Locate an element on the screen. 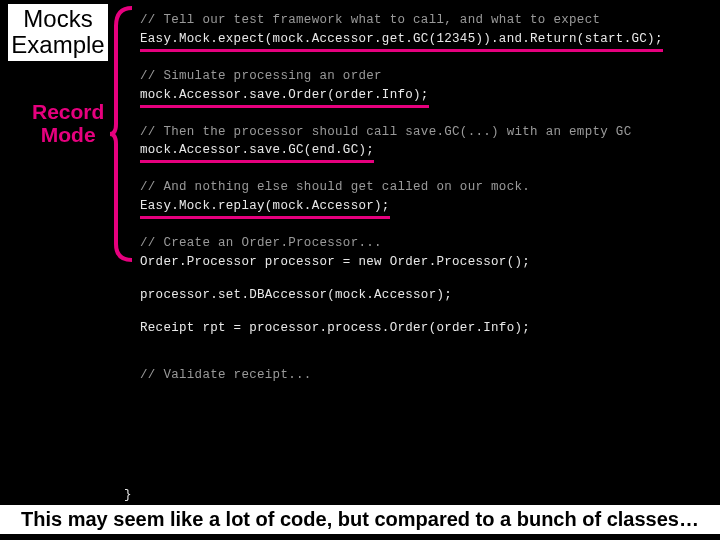 This screenshot has width=720, height=540. code-comment: // Tell our test framework what to call,… is located at coordinates (425, 20).